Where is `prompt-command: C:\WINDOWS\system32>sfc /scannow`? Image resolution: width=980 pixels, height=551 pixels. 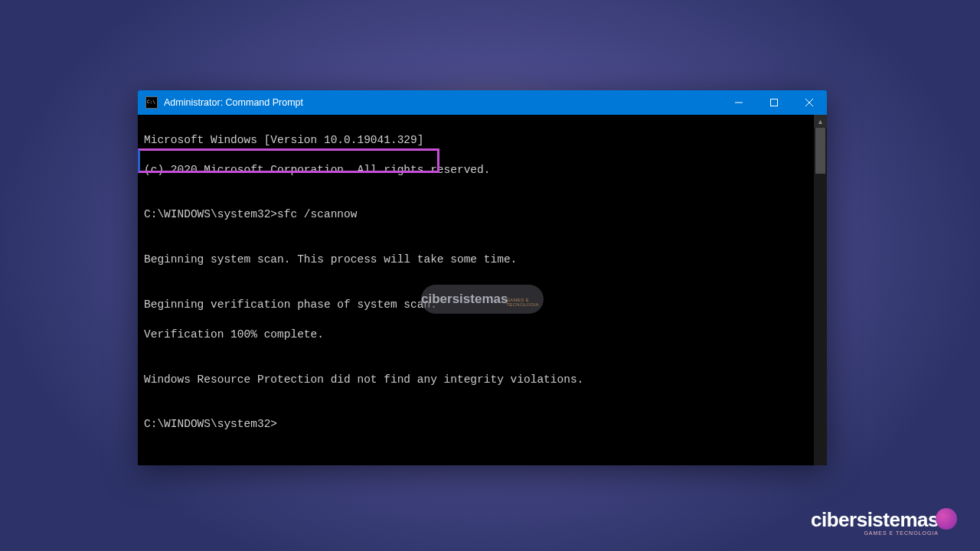
prompt-command: C:\WINDOWS\system32>sfc /scannow is located at coordinates (476, 215).